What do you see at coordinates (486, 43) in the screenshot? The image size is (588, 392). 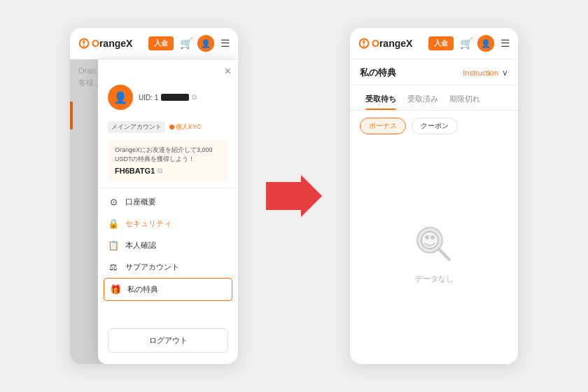 I see `right-avatar-icon: 👤` at bounding box center [486, 43].